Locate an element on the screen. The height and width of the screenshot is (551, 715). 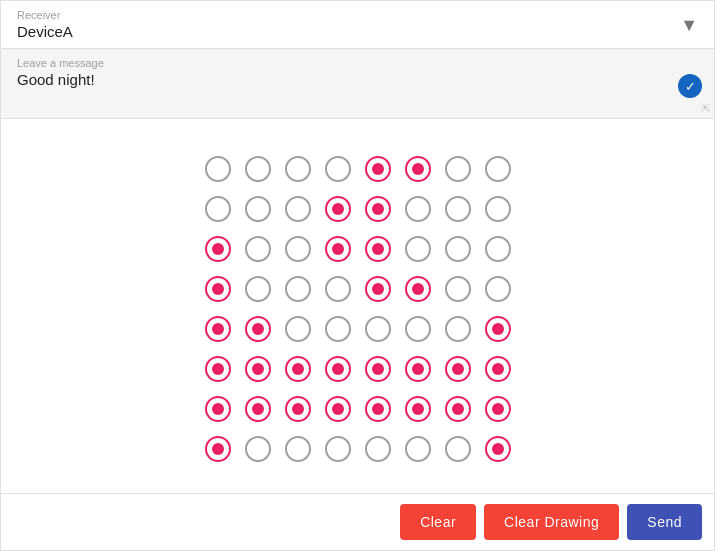
clear-button: Clear is located at coordinates (438, 522).